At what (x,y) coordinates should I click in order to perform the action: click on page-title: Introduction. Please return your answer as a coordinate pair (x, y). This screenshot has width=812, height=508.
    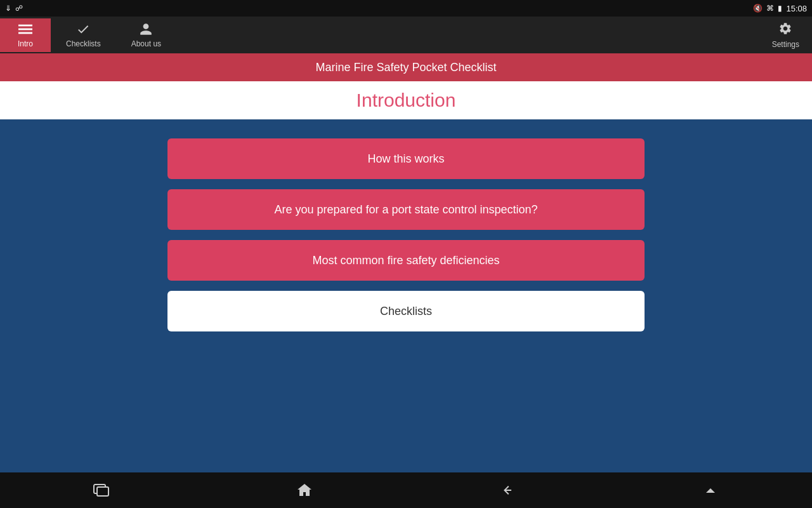
    Looking at the image, I should click on (406, 100).